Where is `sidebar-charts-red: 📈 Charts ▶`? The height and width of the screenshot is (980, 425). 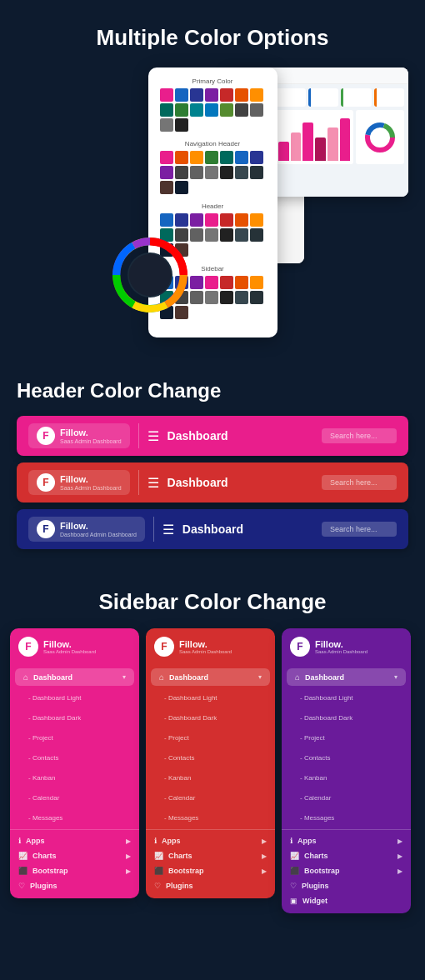
sidebar-charts-red: 📈 Charts ▶ is located at coordinates (210, 856).